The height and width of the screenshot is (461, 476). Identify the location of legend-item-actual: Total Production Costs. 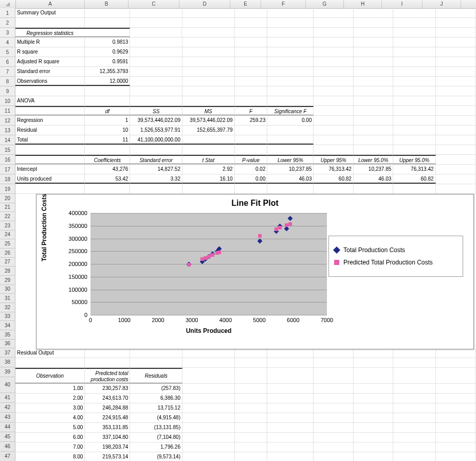
(396, 250).